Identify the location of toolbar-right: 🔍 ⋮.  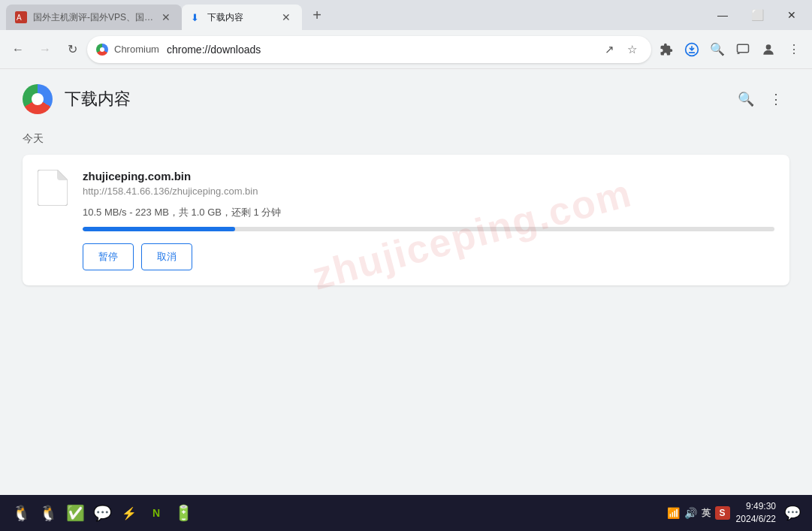
(730, 50).